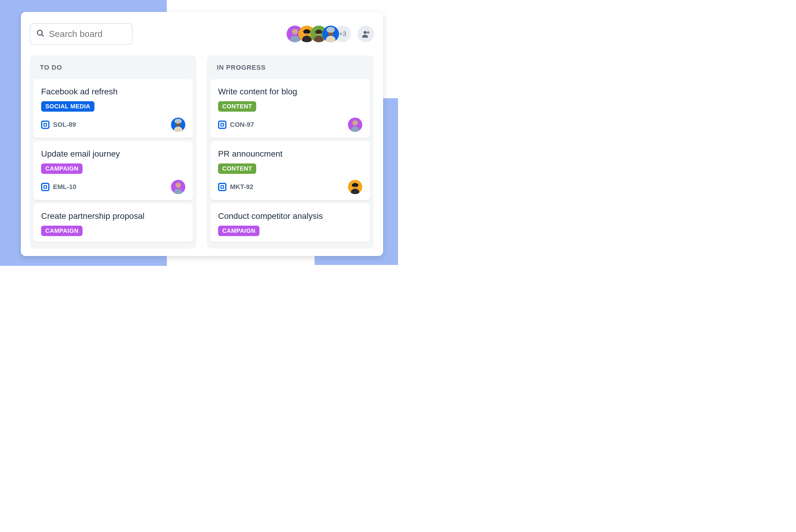 The height and width of the screenshot is (532, 796). Describe the element at coordinates (88, 34) in the screenshot. I see `search-input` at that location.